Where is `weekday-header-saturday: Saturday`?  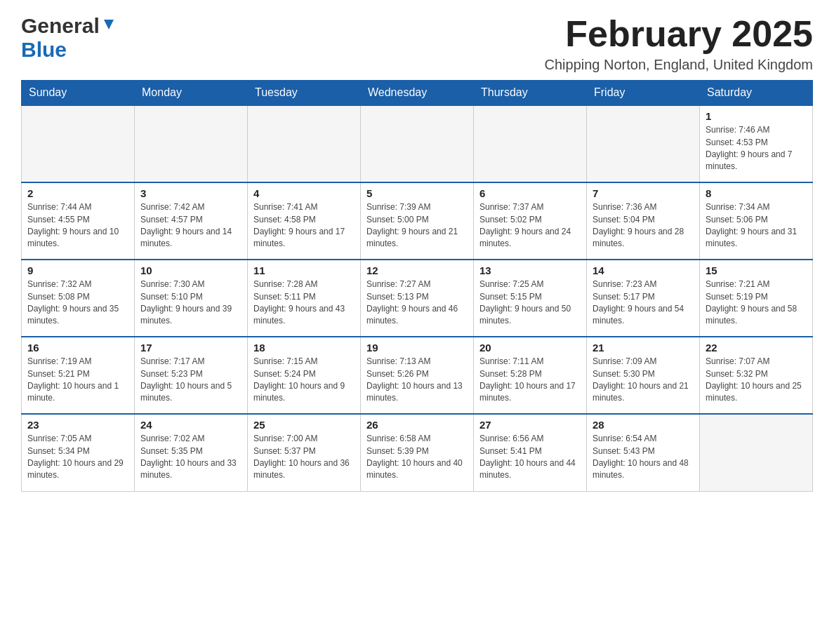 weekday-header-saturday: Saturday is located at coordinates (757, 93).